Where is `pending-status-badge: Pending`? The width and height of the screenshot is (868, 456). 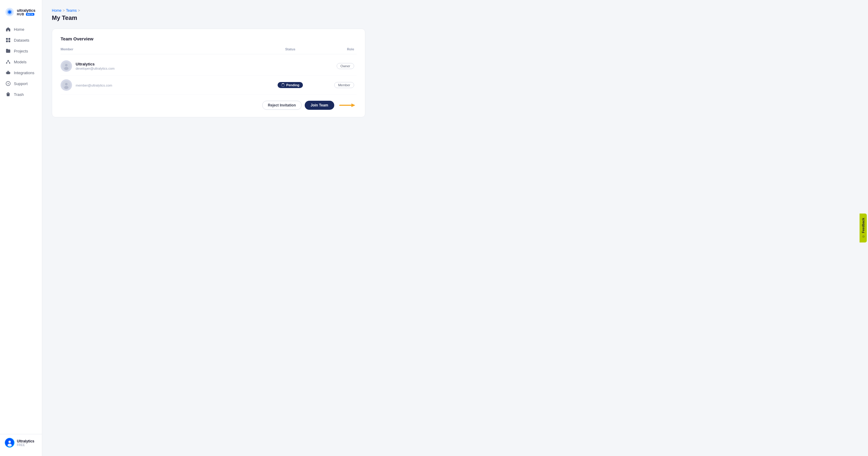 pending-status-badge: Pending is located at coordinates (290, 85).